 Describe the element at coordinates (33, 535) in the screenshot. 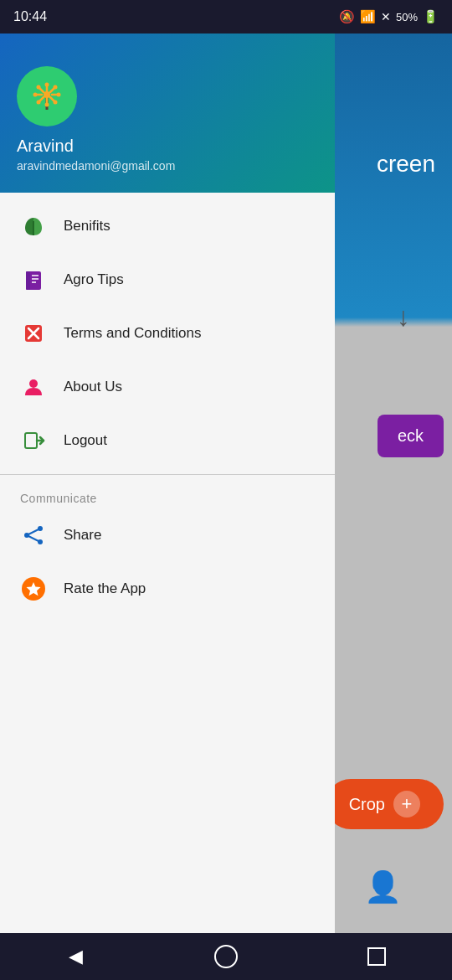

I see `share-icon` at that location.